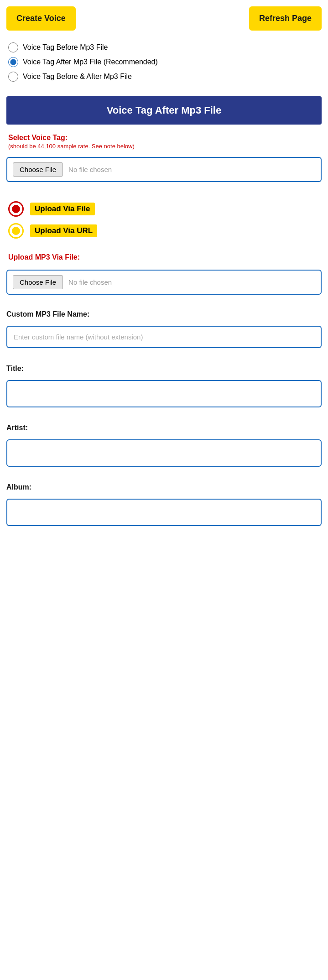 The image size is (328, 980). What do you see at coordinates (90, 282) in the screenshot?
I see `mp3-no-file-text: No file chosen` at bounding box center [90, 282].